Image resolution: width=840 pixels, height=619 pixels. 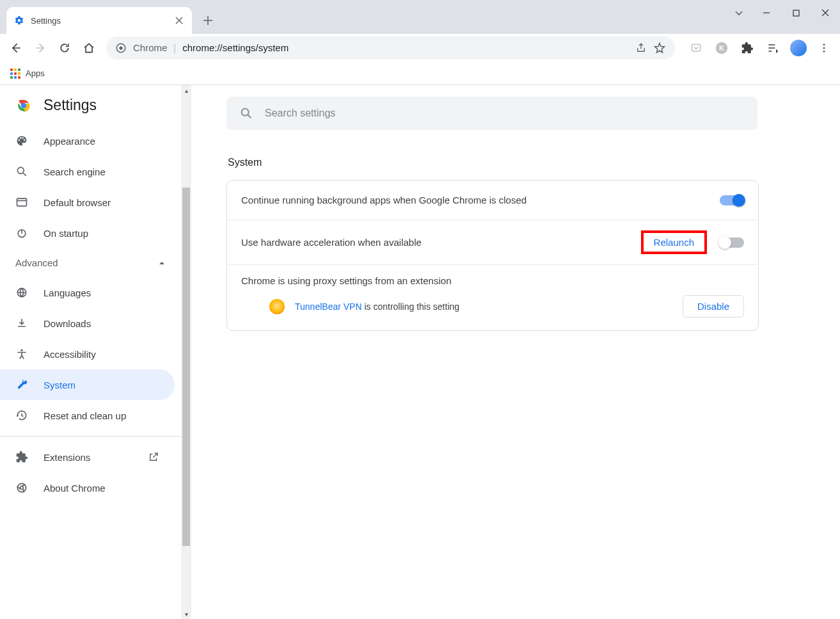 What do you see at coordinates (67, 324) in the screenshot?
I see `sidebar-label: Downloads` at bounding box center [67, 324].